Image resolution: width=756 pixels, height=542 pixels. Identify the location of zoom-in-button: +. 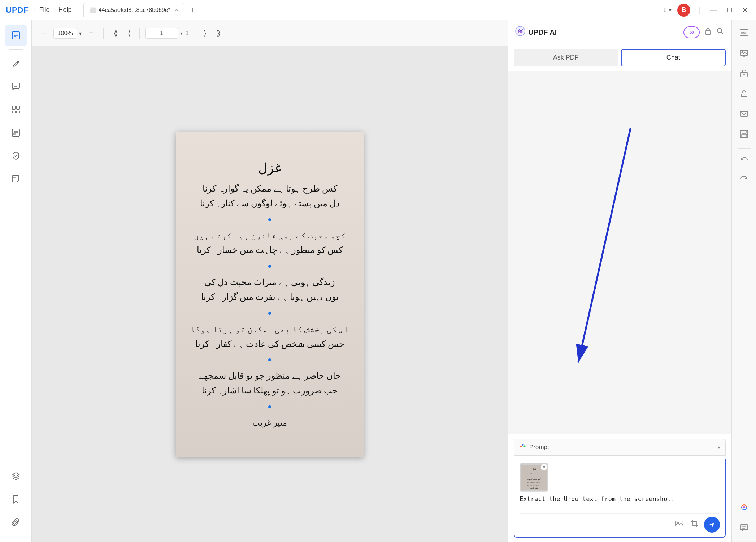
(91, 33).